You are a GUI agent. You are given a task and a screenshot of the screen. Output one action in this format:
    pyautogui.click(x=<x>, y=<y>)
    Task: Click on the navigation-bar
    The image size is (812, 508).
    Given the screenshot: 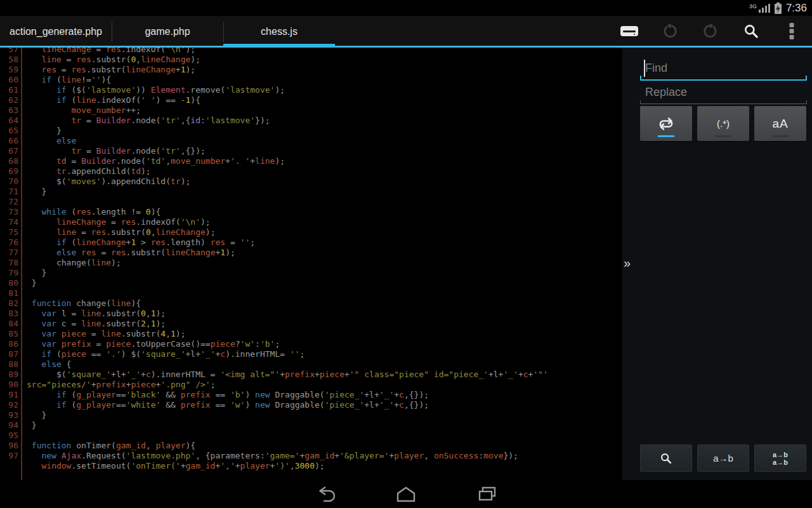 What is the action you would take?
    pyautogui.click(x=406, y=494)
    